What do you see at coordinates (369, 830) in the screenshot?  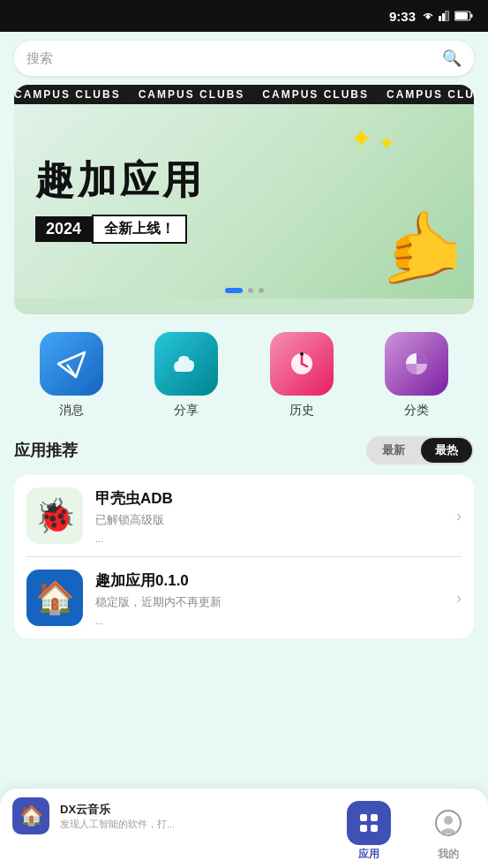 I see `nav-apps: 应用` at bounding box center [369, 830].